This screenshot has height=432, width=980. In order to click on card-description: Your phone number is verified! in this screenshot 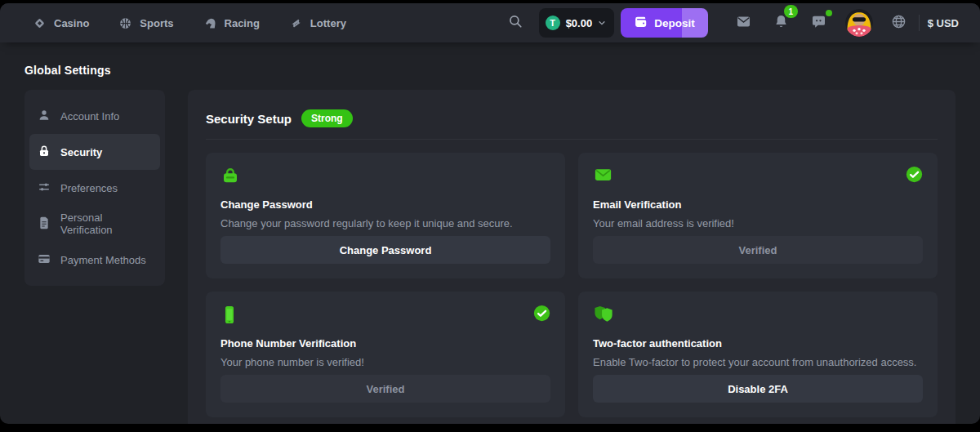, I will do `click(385, 363)`.